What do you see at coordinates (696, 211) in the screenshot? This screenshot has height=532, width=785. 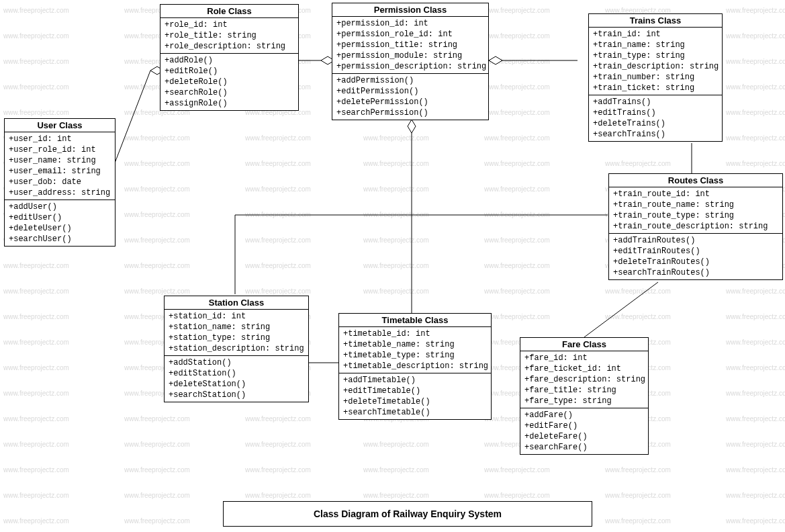 I see `class-attrs: +train_route_id: int+train_route_name: s…` at bounding box center [696, 211].